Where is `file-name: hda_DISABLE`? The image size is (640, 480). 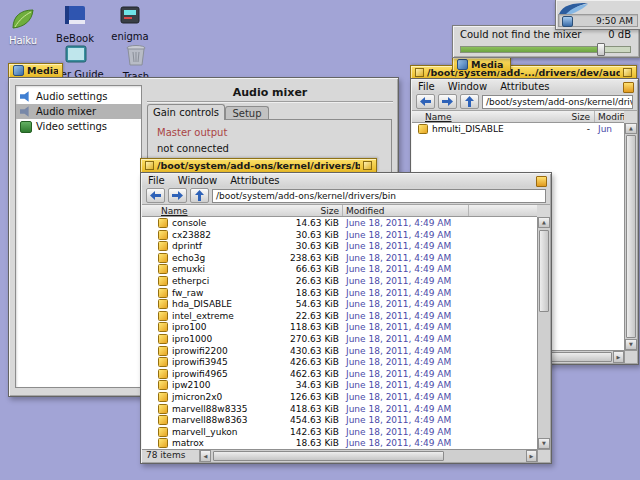 file-name: hda_DISABLE is located at coordinates (202, 304).